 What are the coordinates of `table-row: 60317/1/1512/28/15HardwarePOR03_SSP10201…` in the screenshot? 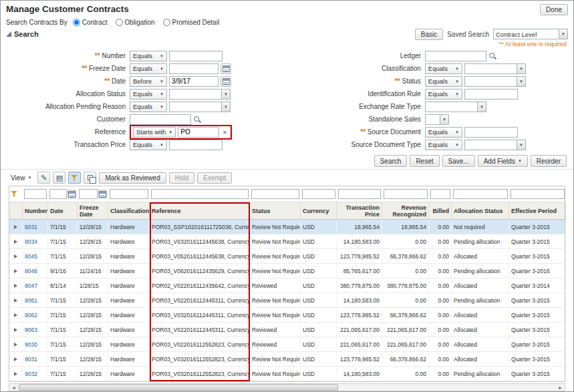 It's located at (287, 227).